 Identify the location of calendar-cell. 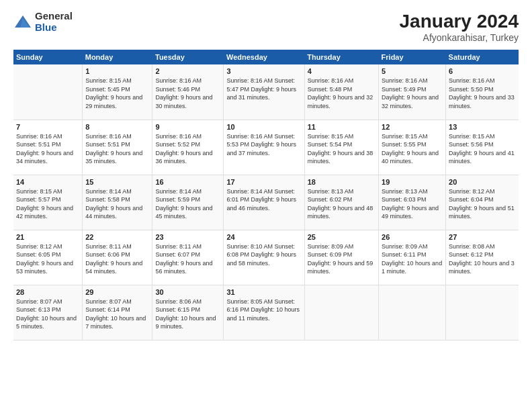
(48, 92).